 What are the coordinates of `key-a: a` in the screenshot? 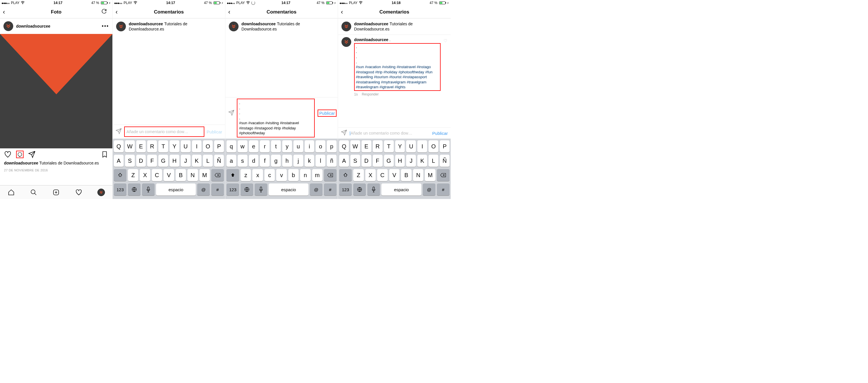 It's located at (231, 161).